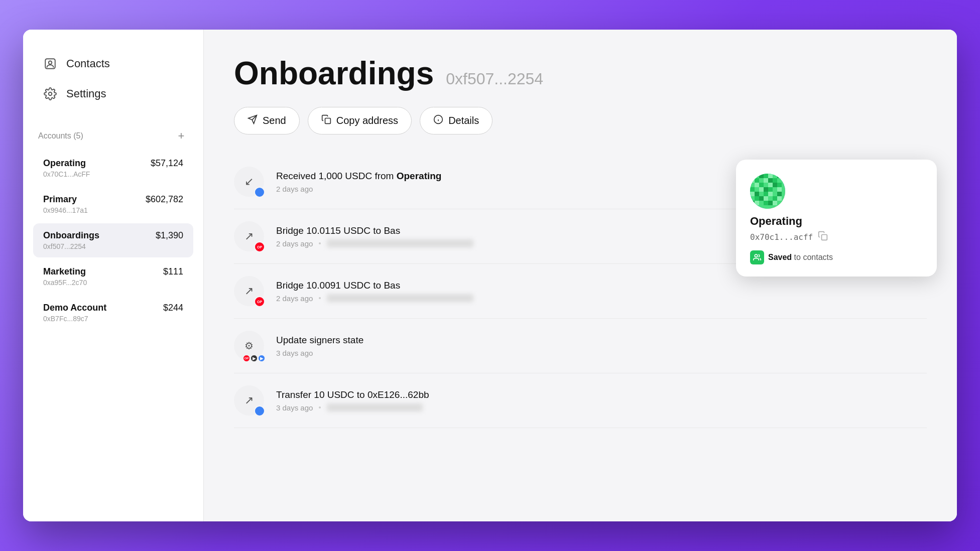 The width and height of the screenshot is (980, 551). I want to click on account-name-primary: Primary, so click(60, 200).